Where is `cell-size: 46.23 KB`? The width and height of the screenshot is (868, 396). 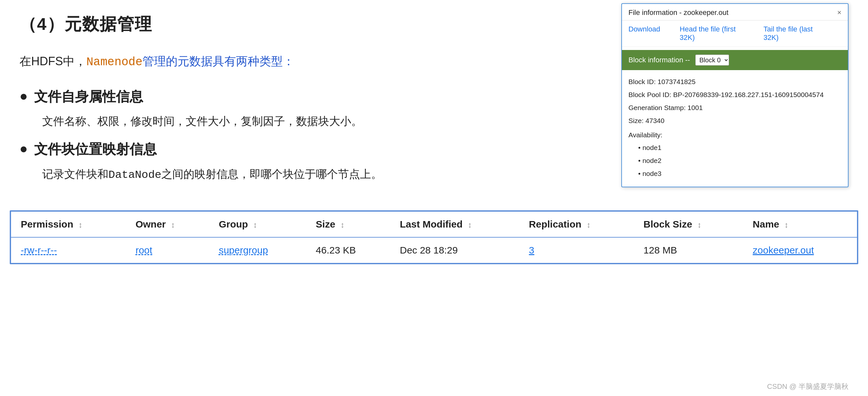 cell-size: 46.23 KB is located at coordinates (348, 250).